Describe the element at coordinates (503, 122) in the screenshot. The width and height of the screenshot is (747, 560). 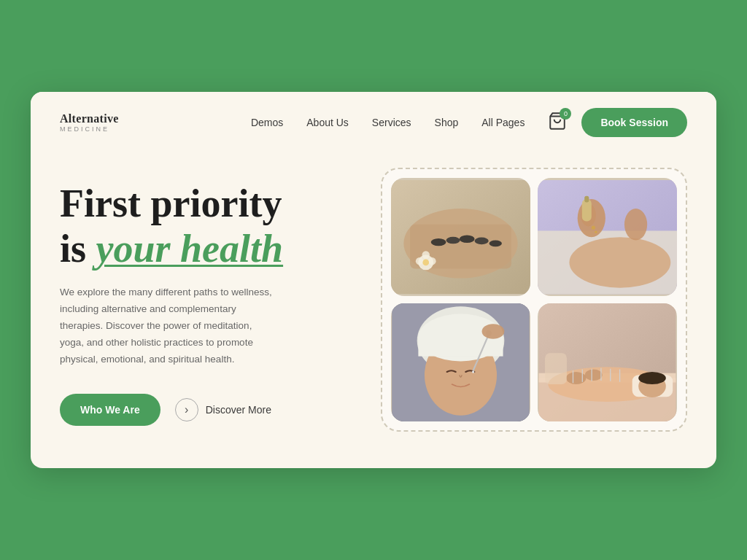
I see `nav-item-allpages: All Pages` at that location.